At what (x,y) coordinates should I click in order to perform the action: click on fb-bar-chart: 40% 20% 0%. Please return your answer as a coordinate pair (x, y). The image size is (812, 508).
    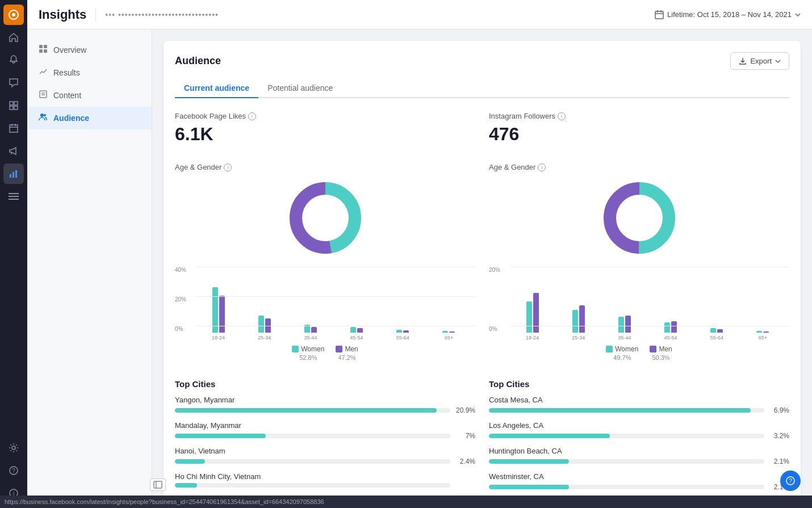
    Looking at the image, I should click on (325, 304).